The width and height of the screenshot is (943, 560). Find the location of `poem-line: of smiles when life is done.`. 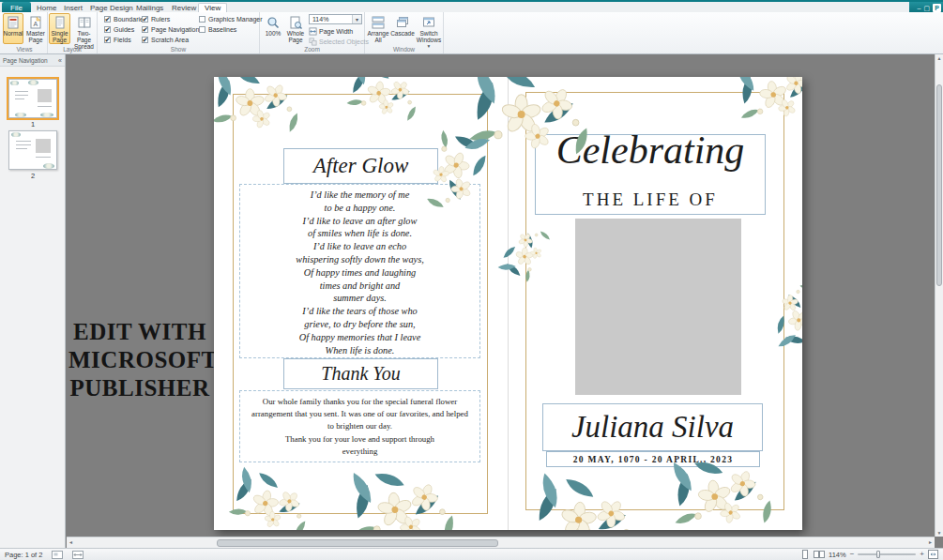

poem-line: of smiles when life is done. is located at coordinates (360, 234).